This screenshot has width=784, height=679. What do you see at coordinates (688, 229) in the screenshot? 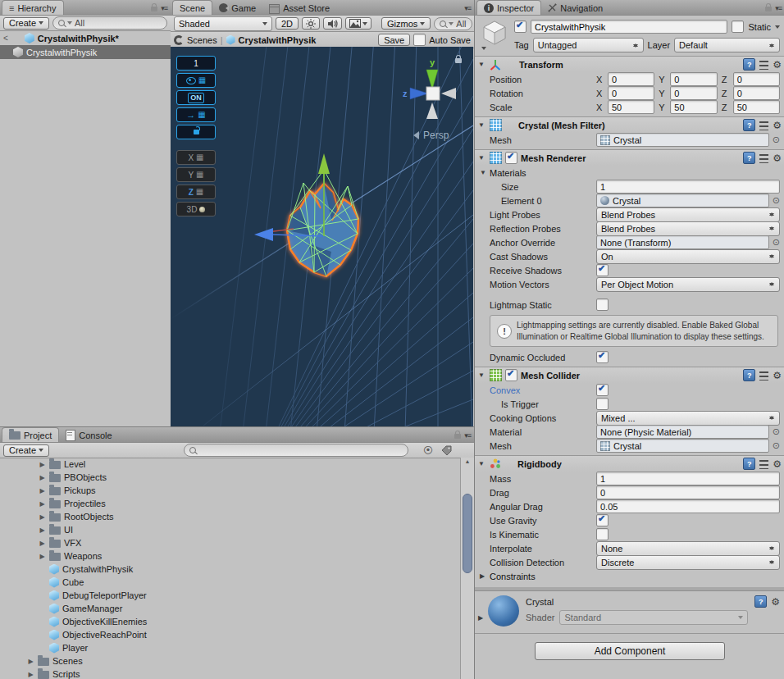
I see `reflection-probes-dropdown: Blend Probes` at bounding box center [688, 229].